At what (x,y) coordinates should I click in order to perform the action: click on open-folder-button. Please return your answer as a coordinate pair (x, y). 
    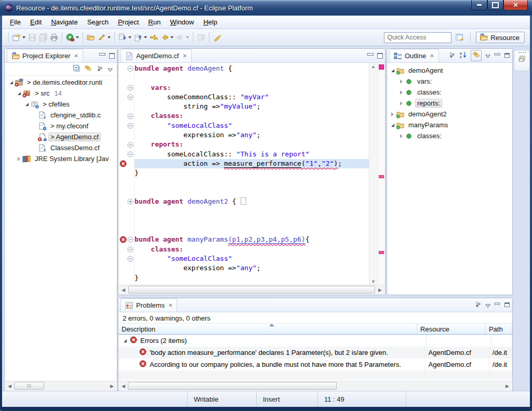
    Looking at the image, I should click on (91, 37).